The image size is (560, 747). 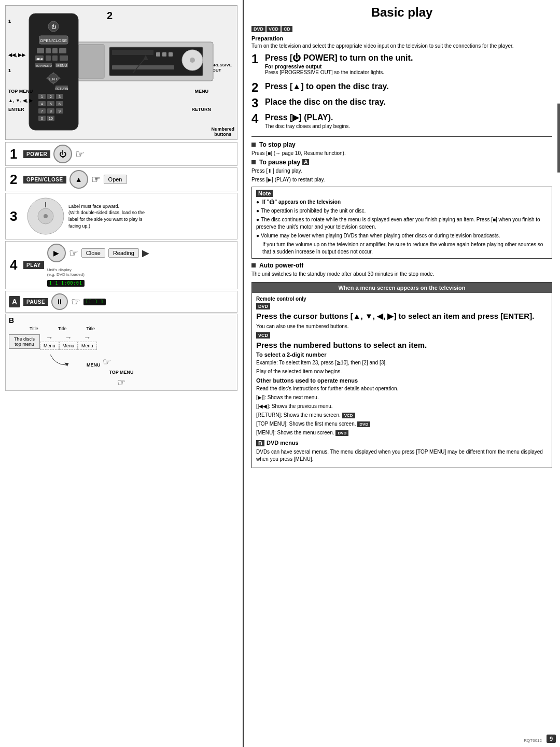 What do you see at coordinates (402, 433) in the screenshot?
I see `other-btn-item-4: [MENU]: Shows the menu screen. DVD` at bounding box center [402, 433].